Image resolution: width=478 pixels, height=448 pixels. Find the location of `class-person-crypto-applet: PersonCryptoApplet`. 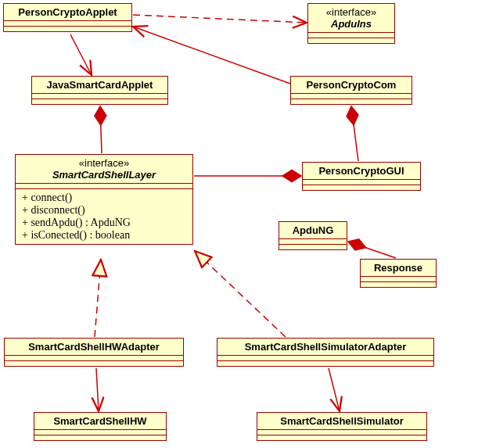

class-person-crypto-applet: PersonCryptoApplet is located at coordinates (67, 17).